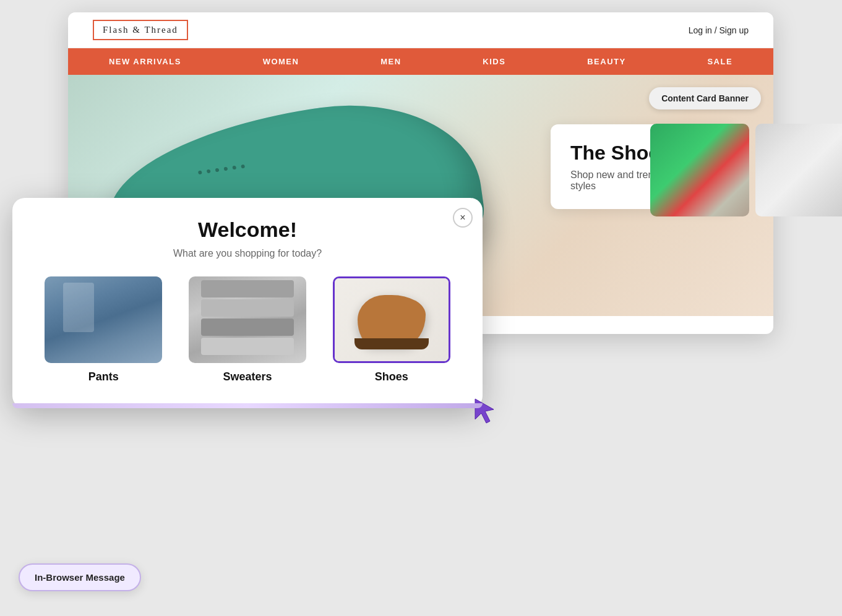 This screenshot has width=842, height=616. What do you see at coordinates (104, 377) in the screenshot?
I see `category-label-pants: Pants` at bounding box center [104, 377].